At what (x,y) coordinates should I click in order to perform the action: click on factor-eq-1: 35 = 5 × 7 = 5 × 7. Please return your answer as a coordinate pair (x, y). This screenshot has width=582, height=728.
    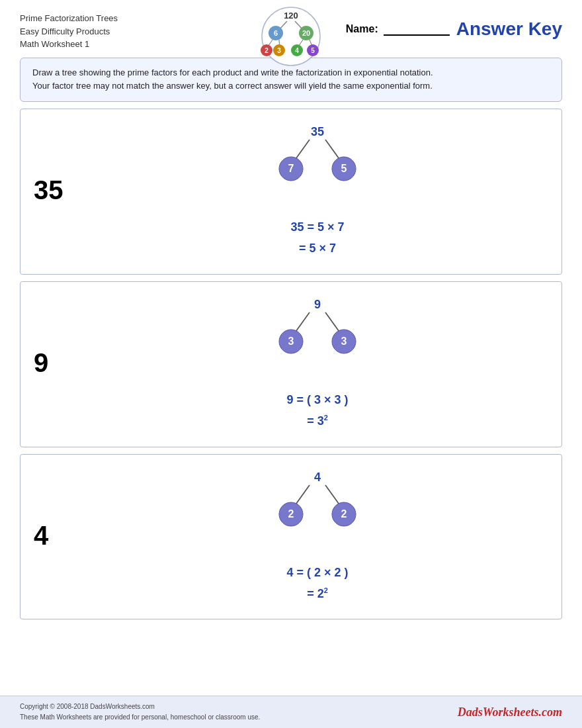
    Looking at the image, I should click on (317, 238).